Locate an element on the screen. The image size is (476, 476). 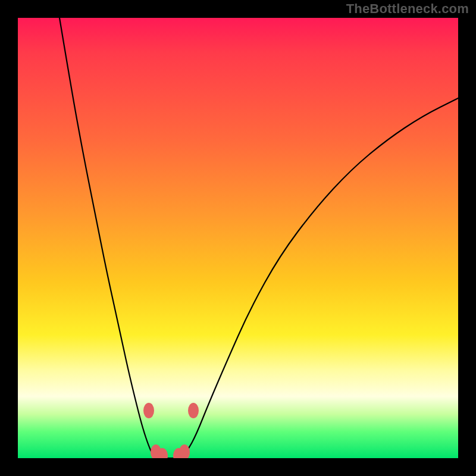
marker-group is located at coordinates (171, 431).